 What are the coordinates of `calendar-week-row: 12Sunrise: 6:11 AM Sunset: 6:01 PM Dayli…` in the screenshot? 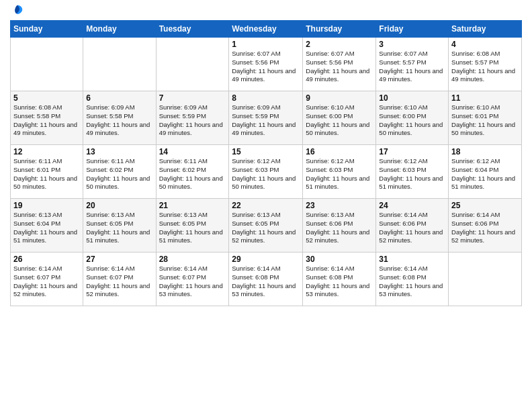 It's located at (266, 172).